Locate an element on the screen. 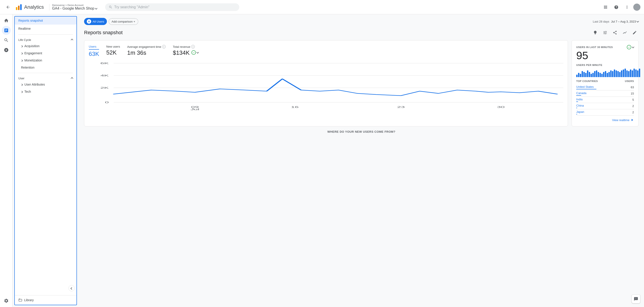 This screenshot has height=307, width=644. add-comparison-button: Add comparison + is located at coordinates (124, 21).